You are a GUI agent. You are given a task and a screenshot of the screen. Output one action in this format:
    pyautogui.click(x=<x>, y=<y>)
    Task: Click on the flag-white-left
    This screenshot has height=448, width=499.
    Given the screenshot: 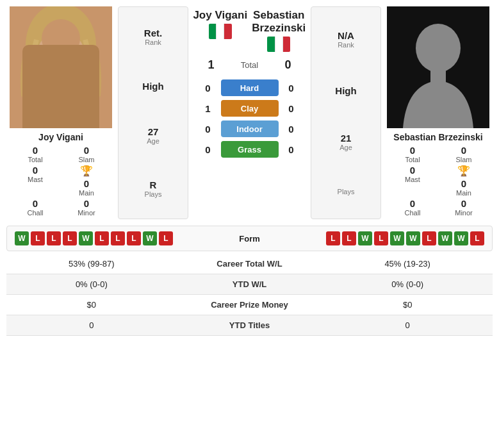 What is the action you would take?
    pyautogui.click(x=220, y=31)
    